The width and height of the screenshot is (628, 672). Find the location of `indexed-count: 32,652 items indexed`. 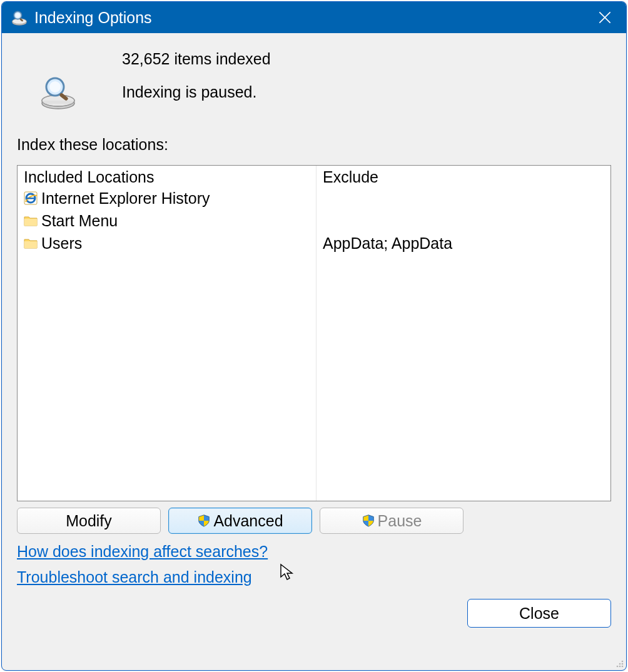

indexed-count: 32,652 items indexed is located at coordinates (196, 59).